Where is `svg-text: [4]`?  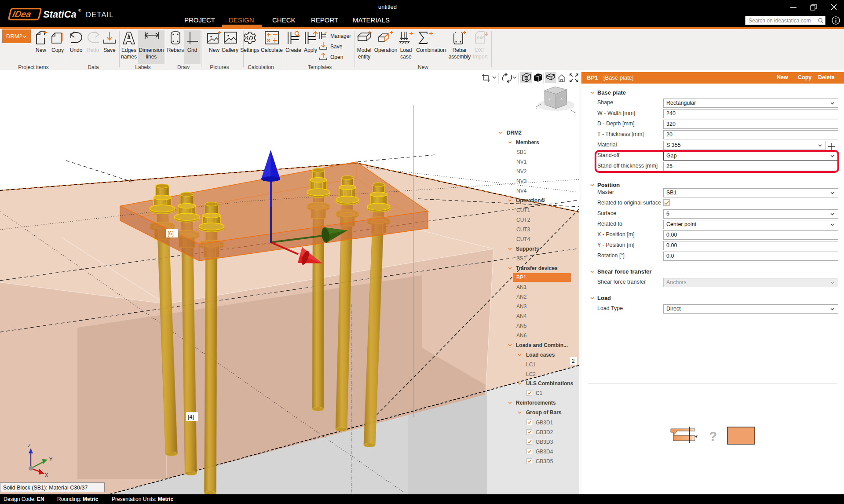
svg-text: [4] is located at coordinates (191, 417).